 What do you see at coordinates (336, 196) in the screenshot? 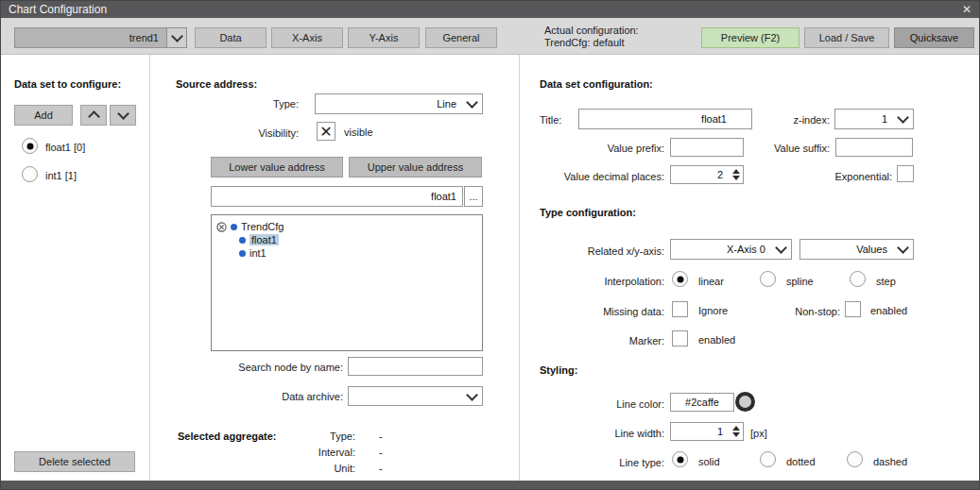
I see `address-value: float1` at bounding box center [336, 196].